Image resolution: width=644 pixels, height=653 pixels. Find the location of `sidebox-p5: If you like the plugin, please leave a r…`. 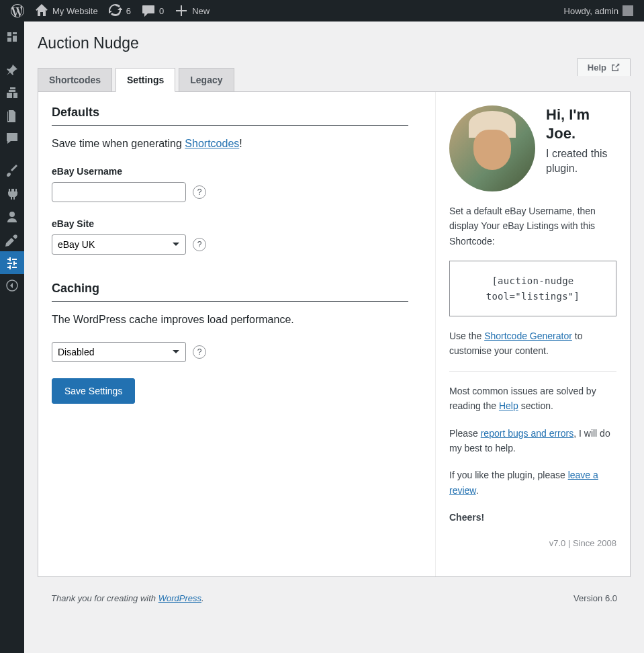

sidebox-p5: If you like the plugin, please leave a r… is located at coordinates (533, 482).